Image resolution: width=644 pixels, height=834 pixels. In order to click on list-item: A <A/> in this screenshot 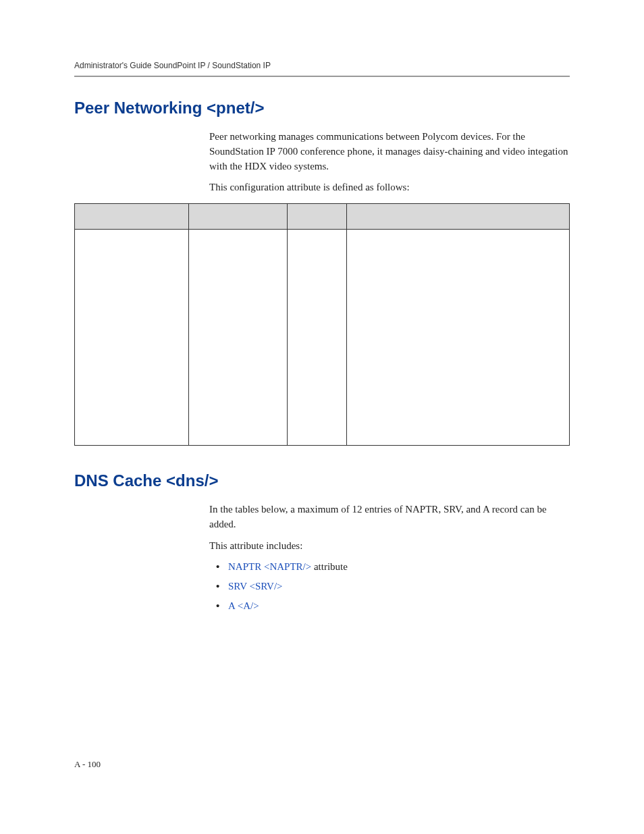, I will do `click(390, 606)`.